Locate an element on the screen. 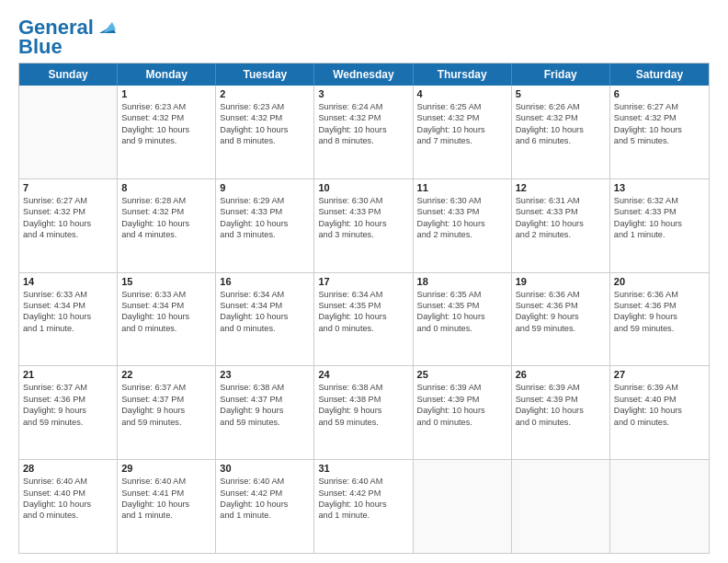 The image size is (728, 563). cell-info-line: Sunrise: 6:39 AM is located at coordinates (561, 387).